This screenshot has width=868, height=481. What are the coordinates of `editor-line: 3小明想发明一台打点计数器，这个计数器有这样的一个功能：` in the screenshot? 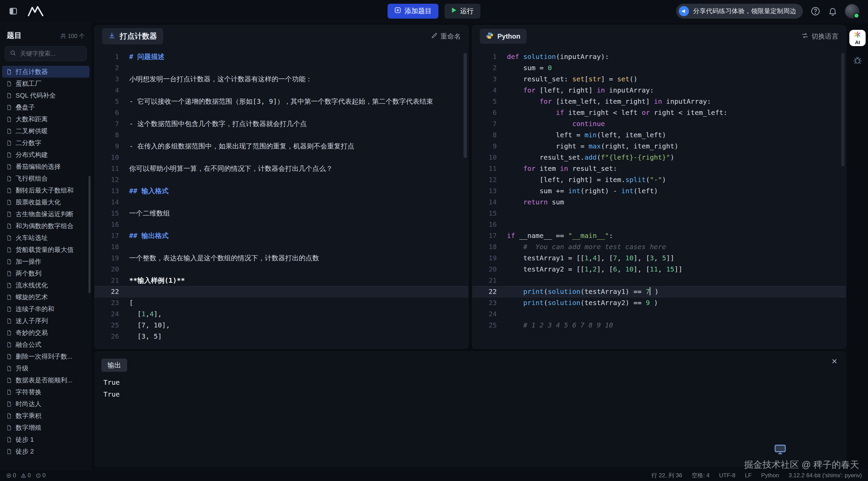 It's located at (281, 79).